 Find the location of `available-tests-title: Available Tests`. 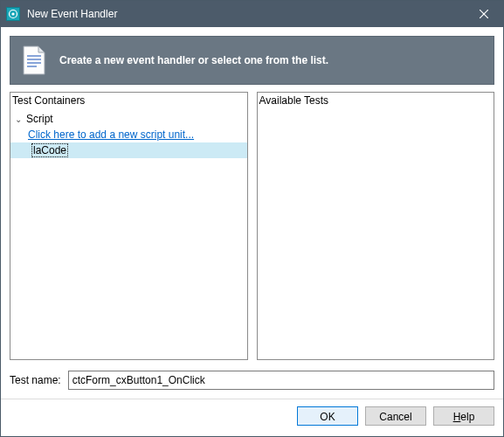

available-tests-title: Available Tests is located at coordinates (376, 101).